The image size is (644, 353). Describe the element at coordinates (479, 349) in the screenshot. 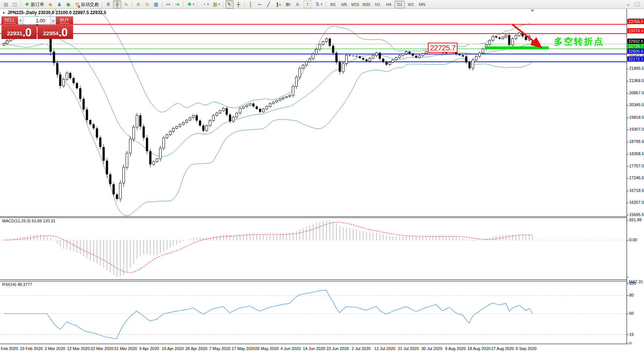

I see `date-label: 18 Aug 2020` at that location.